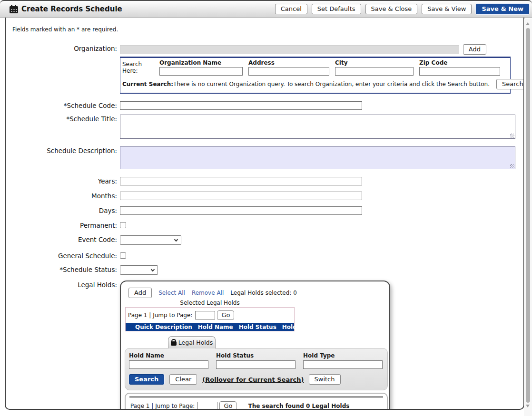 The height and width of the screenshot is (416, 532). What do you see at coordinates (265, 106) in the screenshot?
I see `schedule-code-row: *Schedule Code:` at bounding box center [265, 106].